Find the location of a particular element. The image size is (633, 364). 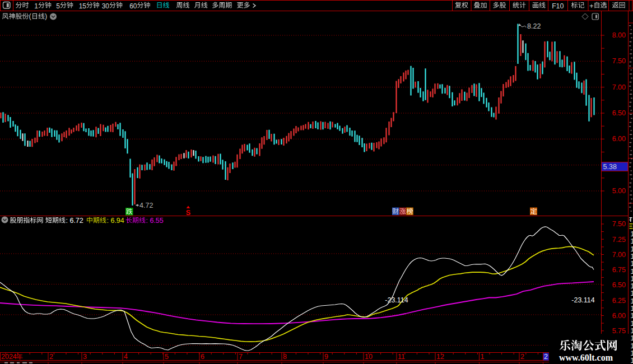

svg-text: 8.00 is located at coordinates (619, 35).